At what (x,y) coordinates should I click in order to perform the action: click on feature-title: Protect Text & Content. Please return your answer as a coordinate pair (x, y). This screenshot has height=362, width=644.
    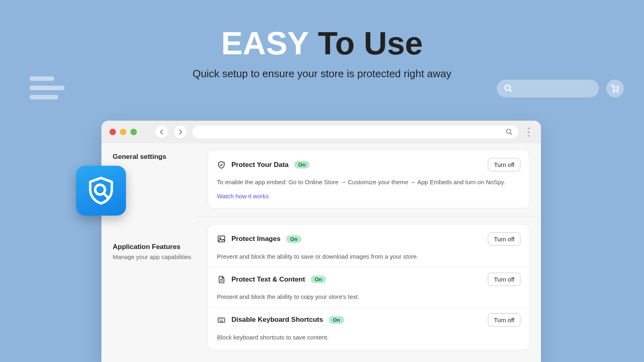
    Looking at the image, I should click on (268, 280).